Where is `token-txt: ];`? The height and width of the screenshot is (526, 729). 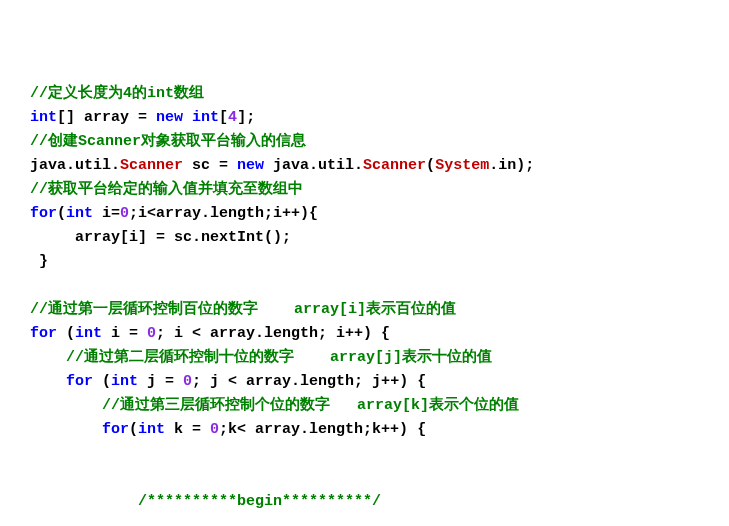
token-txt: ]; is located at coordinates (246, 118).